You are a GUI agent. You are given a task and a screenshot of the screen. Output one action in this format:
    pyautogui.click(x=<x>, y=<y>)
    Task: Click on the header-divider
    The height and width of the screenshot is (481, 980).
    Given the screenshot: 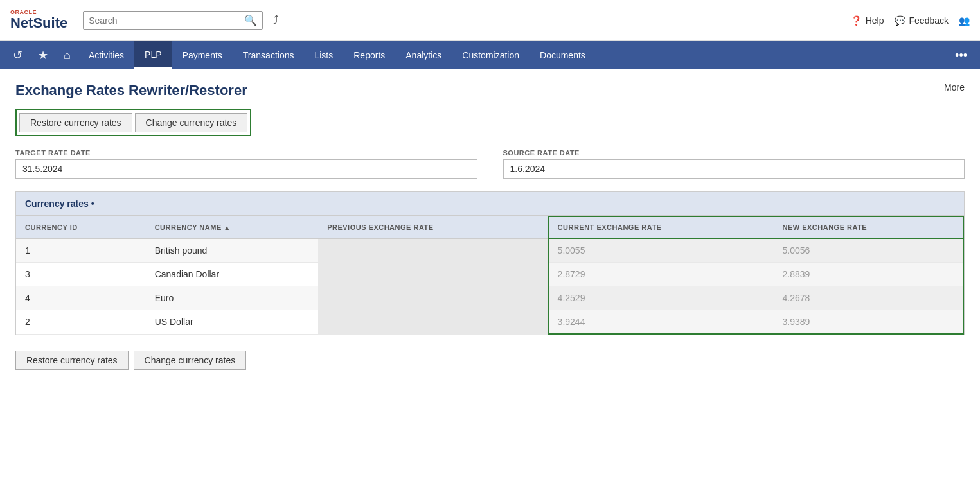 What is the action you would take?
    pyautogui.click(x=292, y=21)
    